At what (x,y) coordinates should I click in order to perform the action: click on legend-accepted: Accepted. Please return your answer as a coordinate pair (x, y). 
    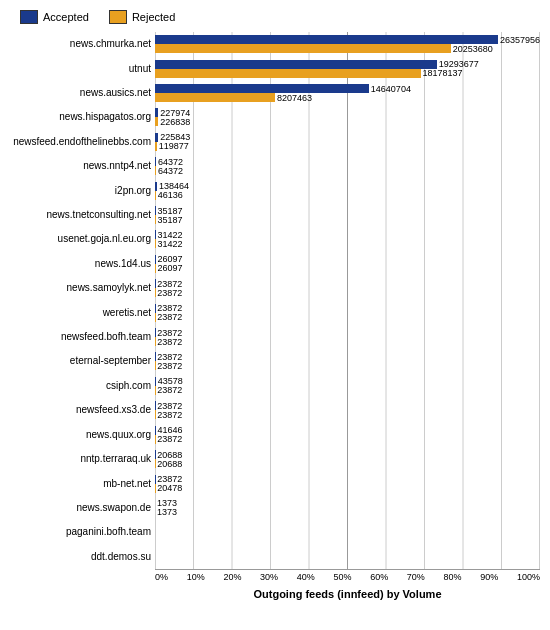
    Looking at the image, I should click on (54, 17).